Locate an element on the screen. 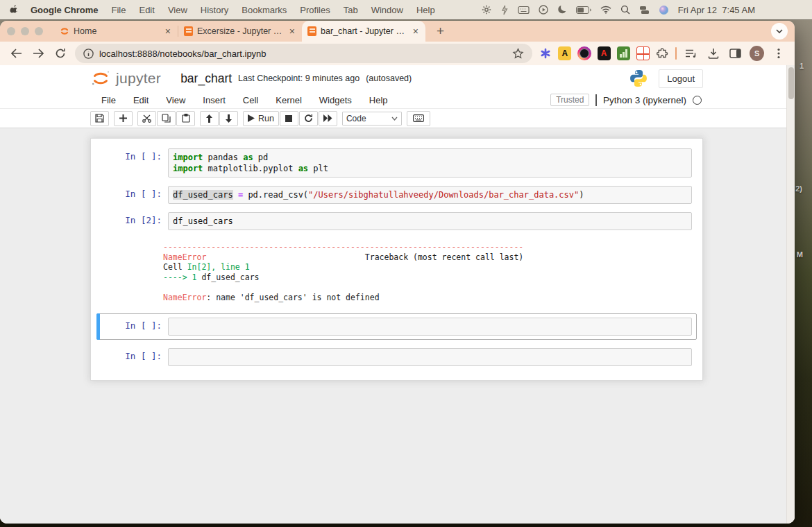 The height and width of the screenshot is (527, 812). code-cell-imports: In [ ]: import pandas as pd import matpl… is located at coordinates (397, 163).